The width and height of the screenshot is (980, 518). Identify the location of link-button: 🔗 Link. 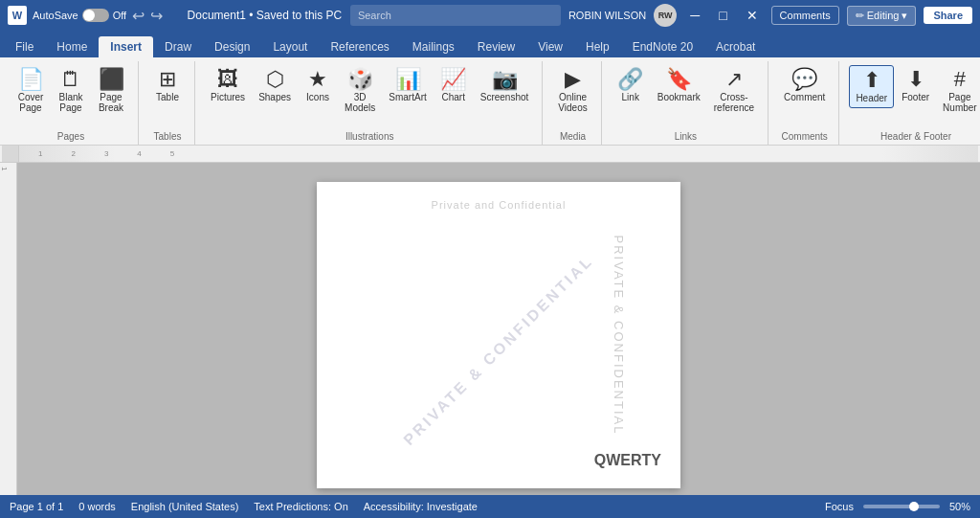
(631, 86).